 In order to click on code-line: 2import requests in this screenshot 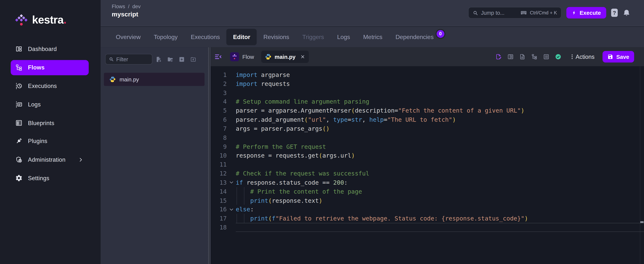, I will do `click(428, 84)`.